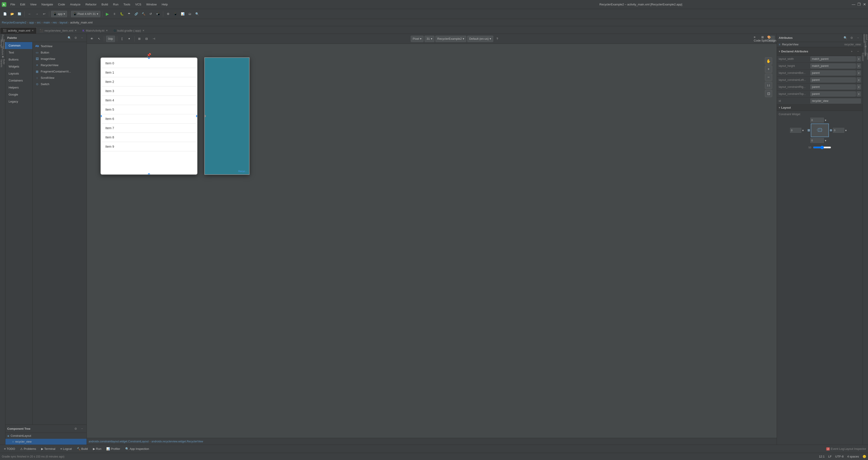  I want to click on attr-dropdown-layout-height: ▾, so click(859, 66).